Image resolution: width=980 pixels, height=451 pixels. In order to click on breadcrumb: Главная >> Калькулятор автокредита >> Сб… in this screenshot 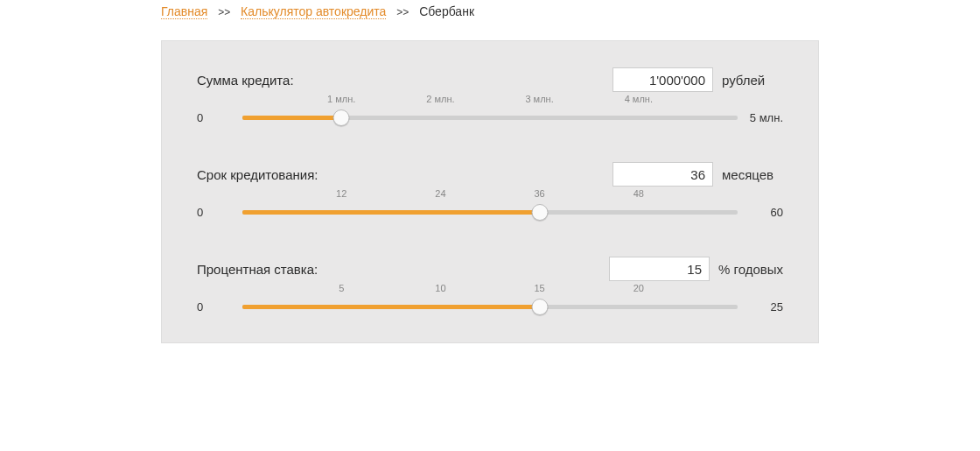, I will do `click(490, 9)`.